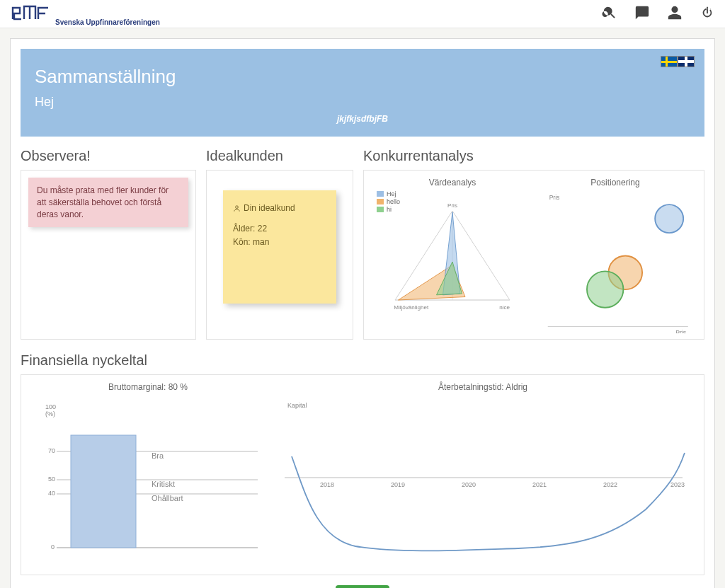  I want to click on done-button: Klar, so click(362, 587).